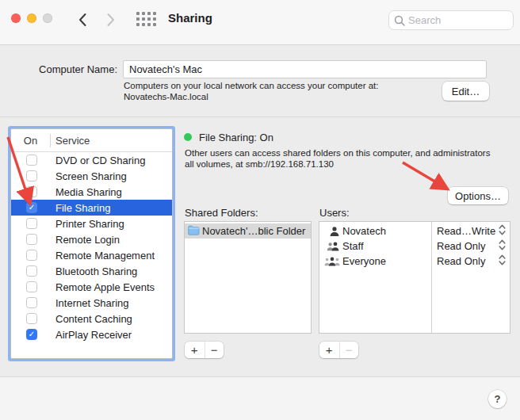 Image resolution: width=520 pixels, height=420 pixels. What do you see at coordinates (251, 86) in the screenshot?
I see `help-line-1: Computers on your local network can acce…` at bounding box center [251, 86].